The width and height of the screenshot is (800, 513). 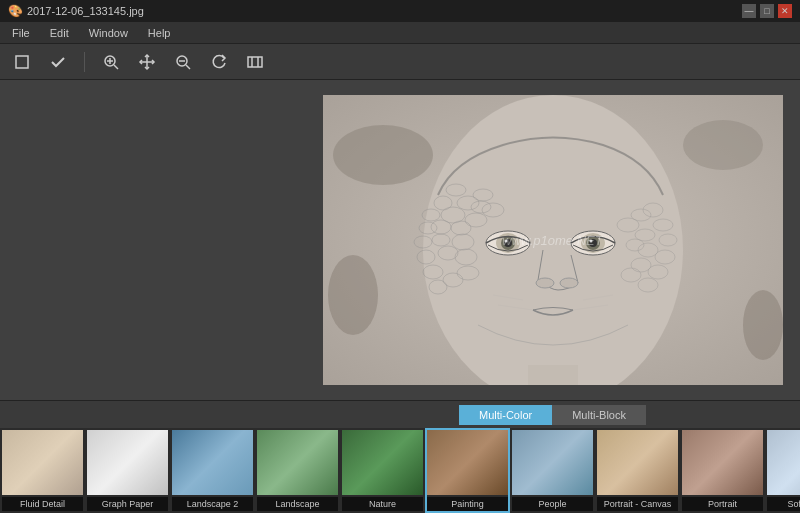 I want to click on thumb-painting: Painting, so click(x=468, y=470).